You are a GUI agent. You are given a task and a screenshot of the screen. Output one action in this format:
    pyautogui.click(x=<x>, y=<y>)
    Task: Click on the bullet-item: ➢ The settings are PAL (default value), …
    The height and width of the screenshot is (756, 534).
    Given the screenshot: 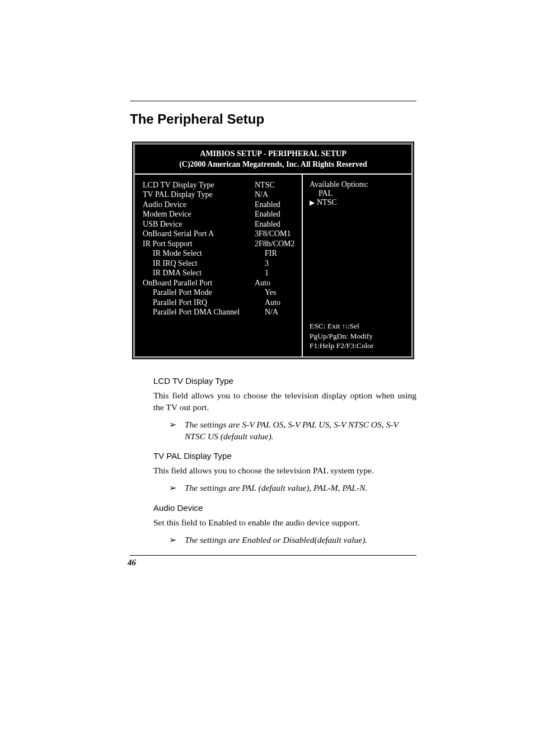 What is the action you would take?
    pyautogui.click(x=293, y=488)
    